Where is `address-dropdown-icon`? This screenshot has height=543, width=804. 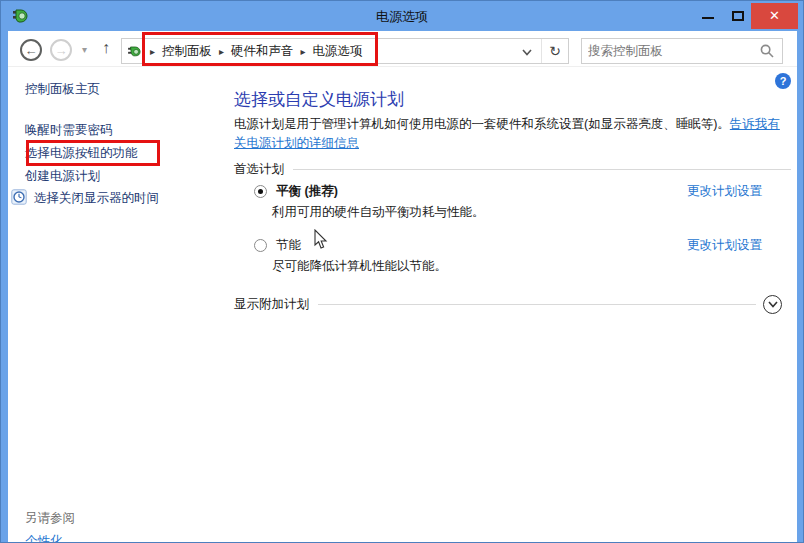 address-dropdown-icon is located at coordinates (527, 51).